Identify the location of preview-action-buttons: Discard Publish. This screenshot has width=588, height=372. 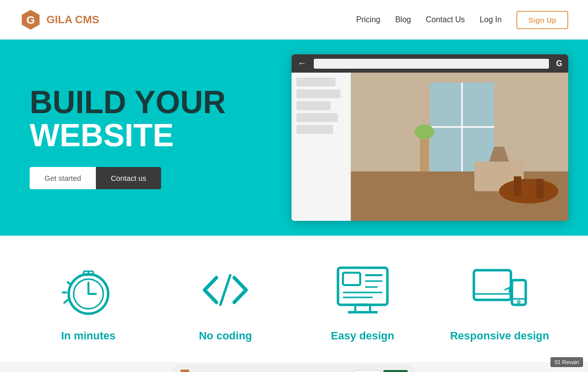
(381, 371).